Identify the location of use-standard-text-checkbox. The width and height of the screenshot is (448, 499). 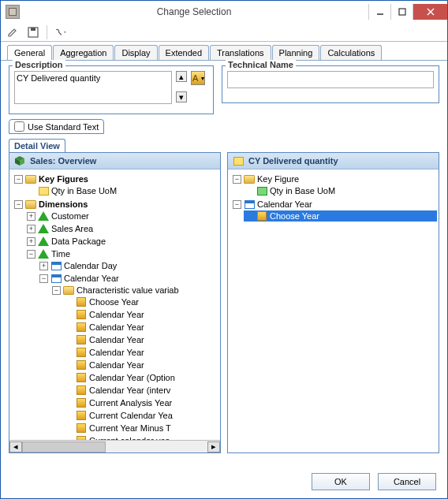
(19, 126).